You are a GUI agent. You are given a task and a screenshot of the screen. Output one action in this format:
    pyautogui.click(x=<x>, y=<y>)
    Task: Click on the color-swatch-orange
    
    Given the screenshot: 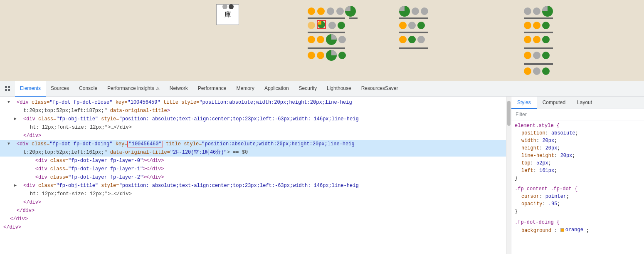 What is the action you would take?
    pyautogui.click(x=562, y=230)
    